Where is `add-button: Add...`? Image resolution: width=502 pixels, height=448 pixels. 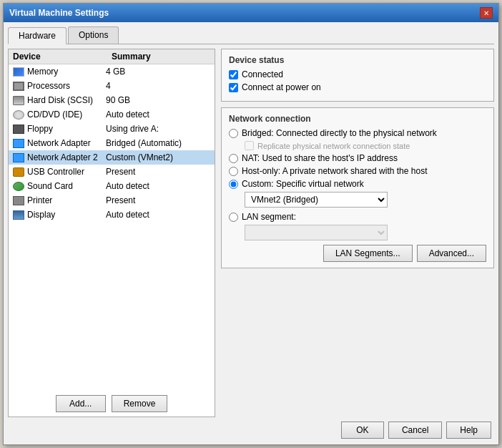
add-button: Add... is located at coordinates (81, 404).